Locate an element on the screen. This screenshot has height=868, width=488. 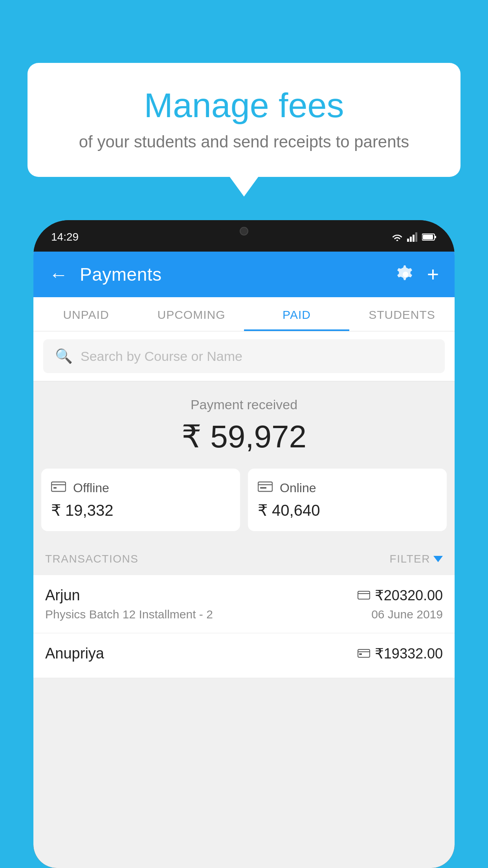
tab-paid: PAID is located at coordinates (297, 314).